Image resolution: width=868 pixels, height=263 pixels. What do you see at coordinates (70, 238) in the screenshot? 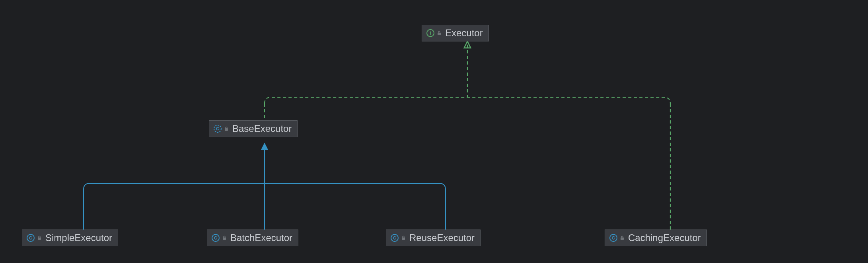
I see `node-simple-executor: C SimpleExecutor` at bounding box center [70, 238].